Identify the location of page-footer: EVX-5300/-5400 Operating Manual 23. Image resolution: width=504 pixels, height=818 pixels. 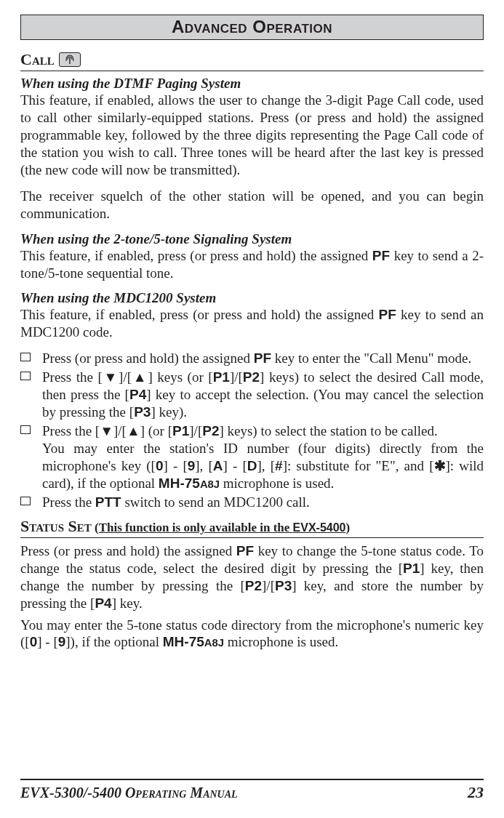
(252, 790).